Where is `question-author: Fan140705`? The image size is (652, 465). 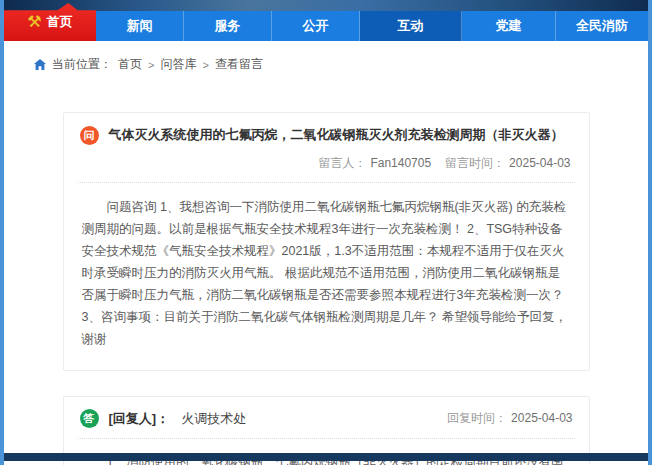 question-author: Fan140705 is located at coordinates (400, 163).